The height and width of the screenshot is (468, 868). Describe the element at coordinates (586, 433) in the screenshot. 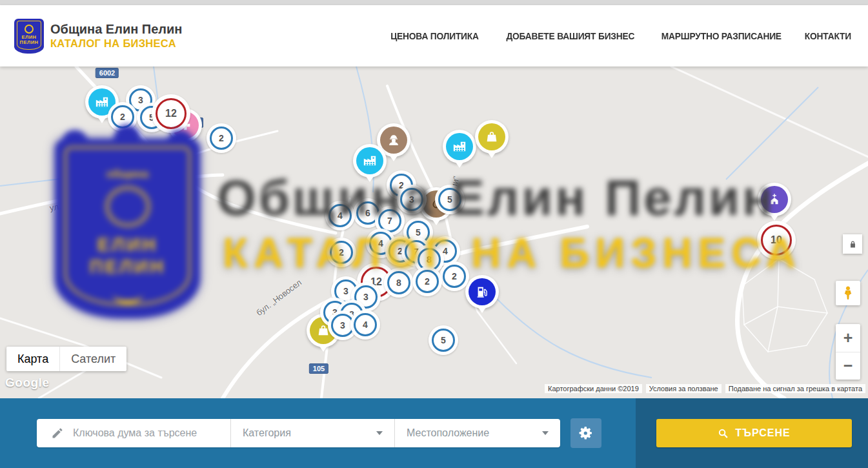

I see `advanced-search-button` at that location.